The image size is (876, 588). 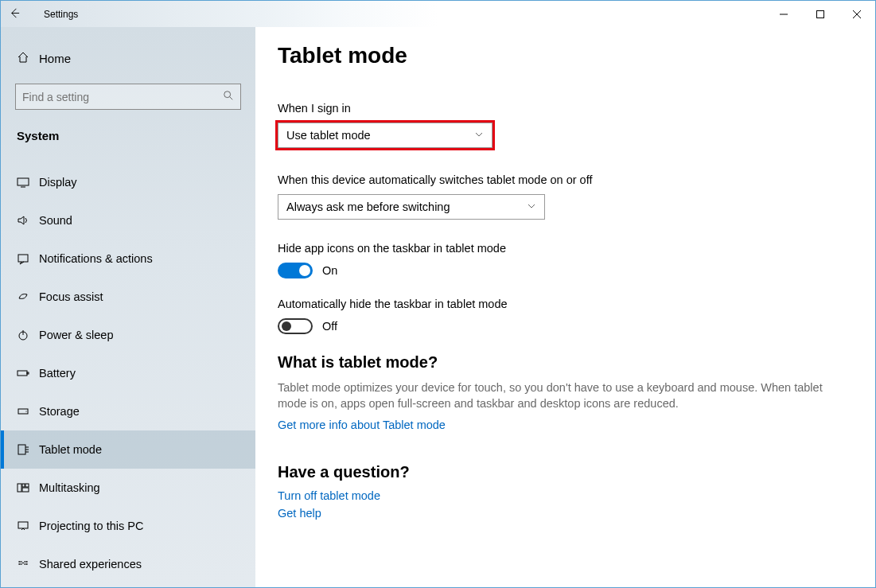 What do you see at coordinates (565, 304) in the screenshot?
I see `auto-hide-label: Automatically hide the taskbar in tablet…` at bounding box center [565, 304].